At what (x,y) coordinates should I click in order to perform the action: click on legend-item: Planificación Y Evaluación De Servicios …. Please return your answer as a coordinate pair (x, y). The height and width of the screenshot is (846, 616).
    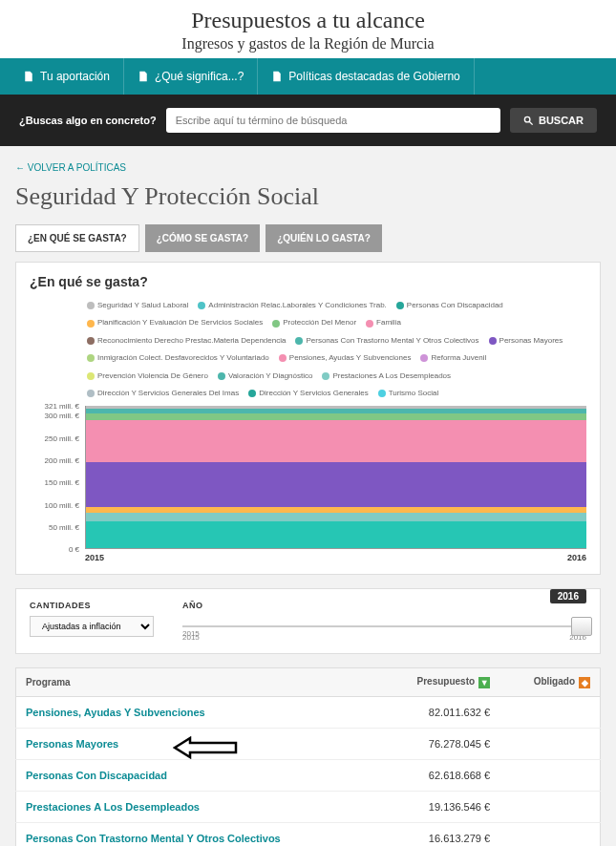
    Looking at the image, I should click on (175, 323).